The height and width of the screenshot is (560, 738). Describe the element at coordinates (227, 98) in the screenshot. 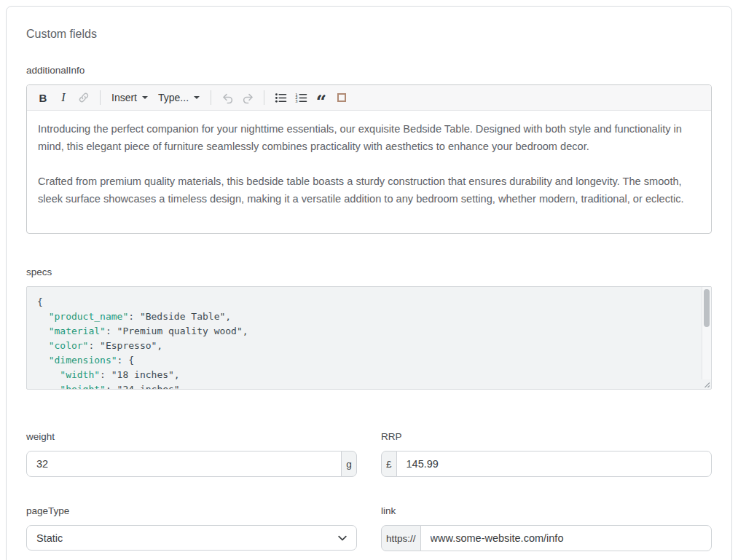

I see `undo-icon` at that location.